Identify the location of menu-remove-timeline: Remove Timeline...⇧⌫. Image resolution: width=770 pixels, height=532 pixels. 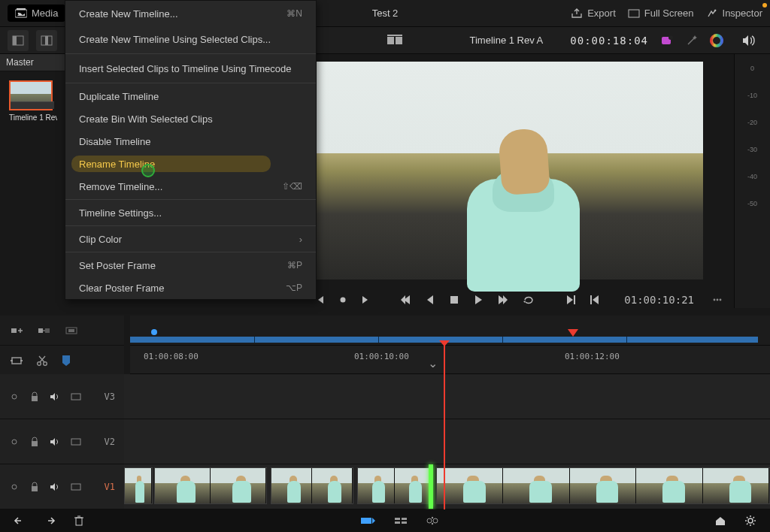
(191, 186).